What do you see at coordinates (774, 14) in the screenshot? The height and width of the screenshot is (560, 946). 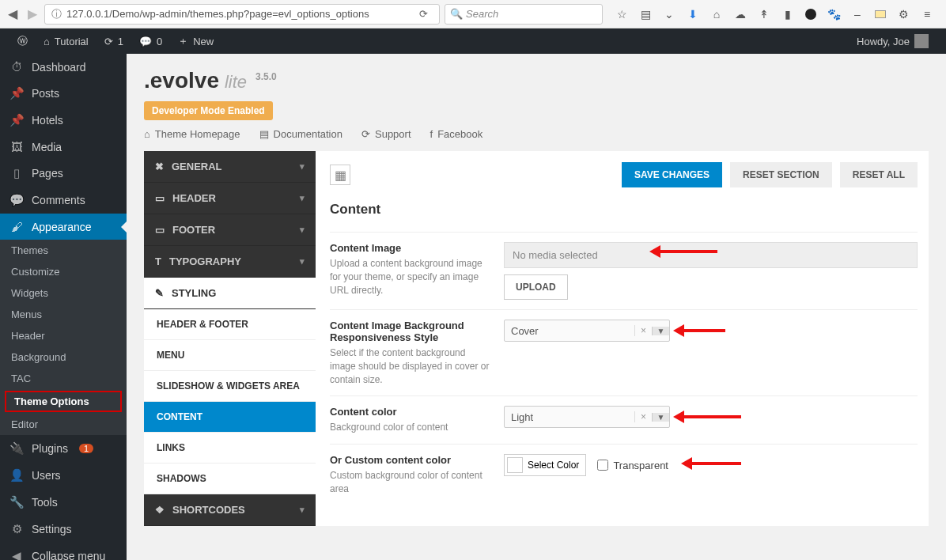 I see `toolbar-icons: ☆ ▤ ⌄ ⬇ ⌂ ☁ ↟ ▮ 🐾 – ⚙ ≡` at bounding box center [774, 14].